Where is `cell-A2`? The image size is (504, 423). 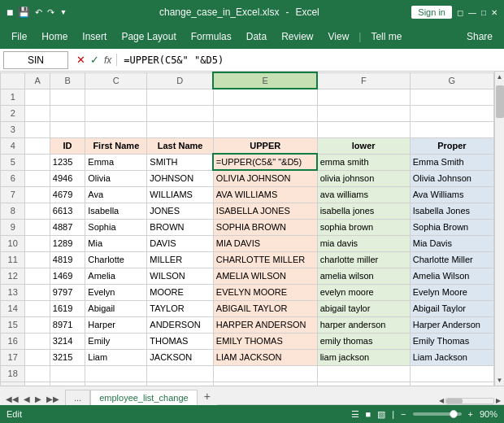 cell-A2 is located at coordinates (37, 113).